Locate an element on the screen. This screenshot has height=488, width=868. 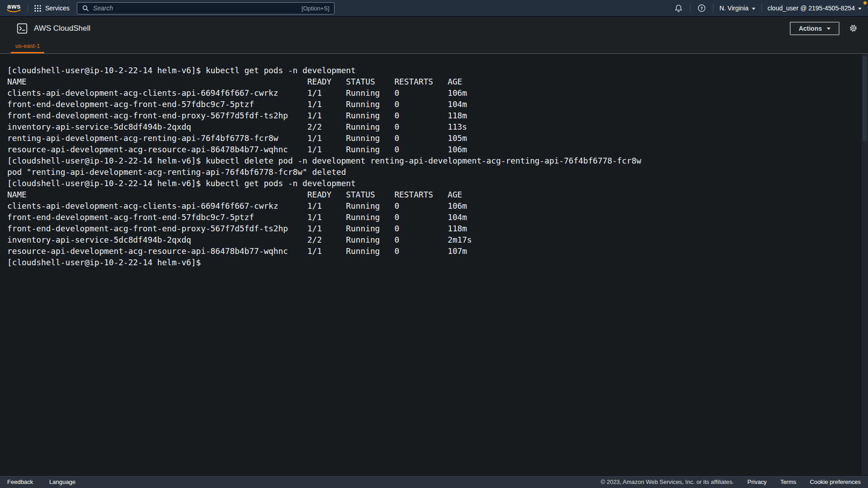
language-link: Language is located at coordinates (62, 482).